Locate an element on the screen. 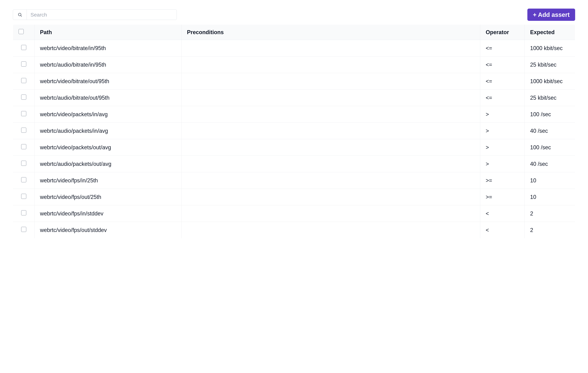 This screenshot has width=588, height=373. column-header-path: Path is located at coordinates (108, 32).